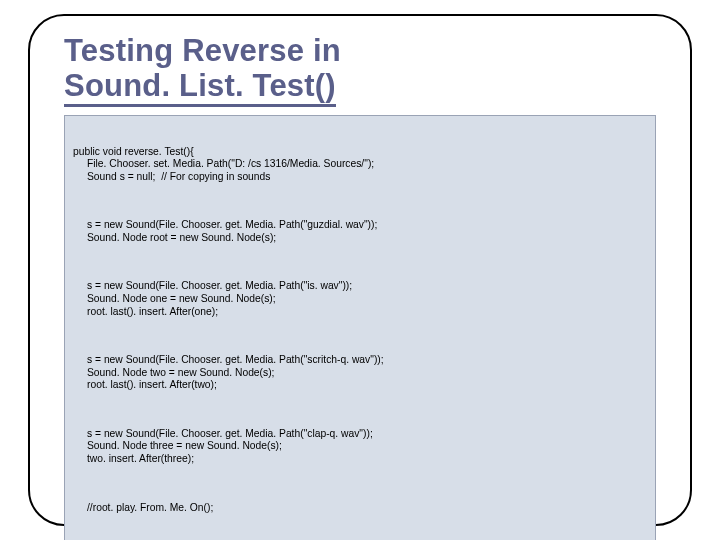 The height and width of the screenshot is (540, 720). I want to click on title-line-2: Sound. List. Test(), so click(360, 86).